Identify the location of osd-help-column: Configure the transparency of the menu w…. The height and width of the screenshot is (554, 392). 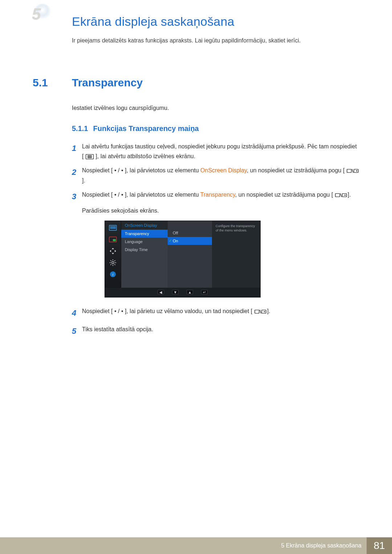
(236, 254).